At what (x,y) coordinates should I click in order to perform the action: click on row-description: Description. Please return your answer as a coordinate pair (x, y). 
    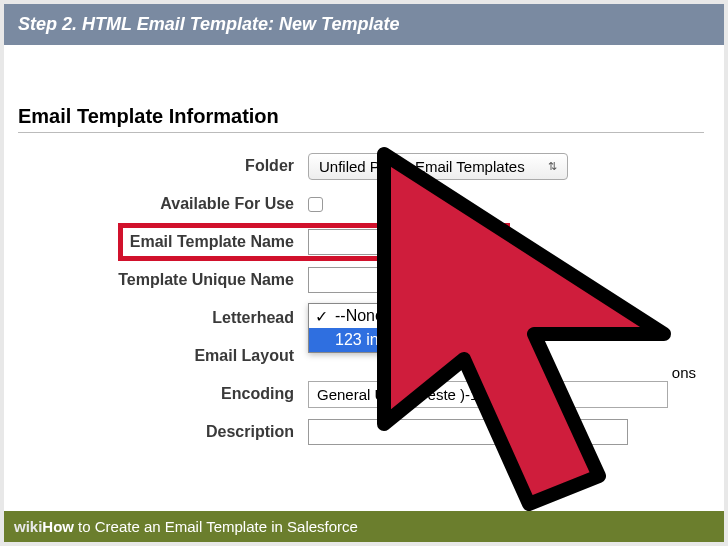
    Looking at the image, I should click on (364, 432).